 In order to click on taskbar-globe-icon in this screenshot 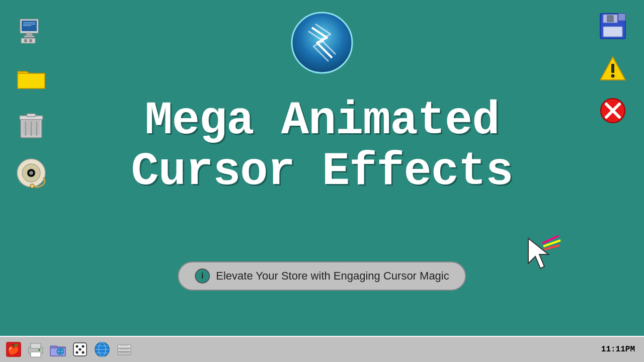, I will do `click(102, 349)`.